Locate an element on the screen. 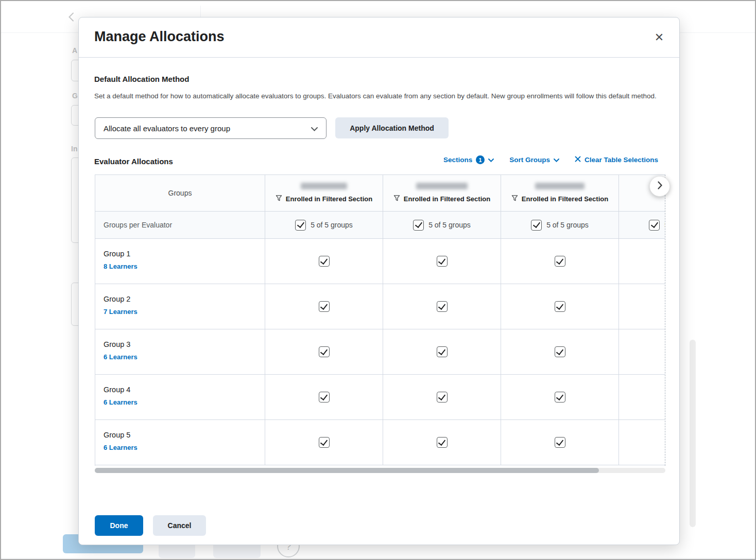 This screenshot has height=560, width=756. allocation-method-select: Allocate all evaluators to every group is located at coordinates (211, 128).